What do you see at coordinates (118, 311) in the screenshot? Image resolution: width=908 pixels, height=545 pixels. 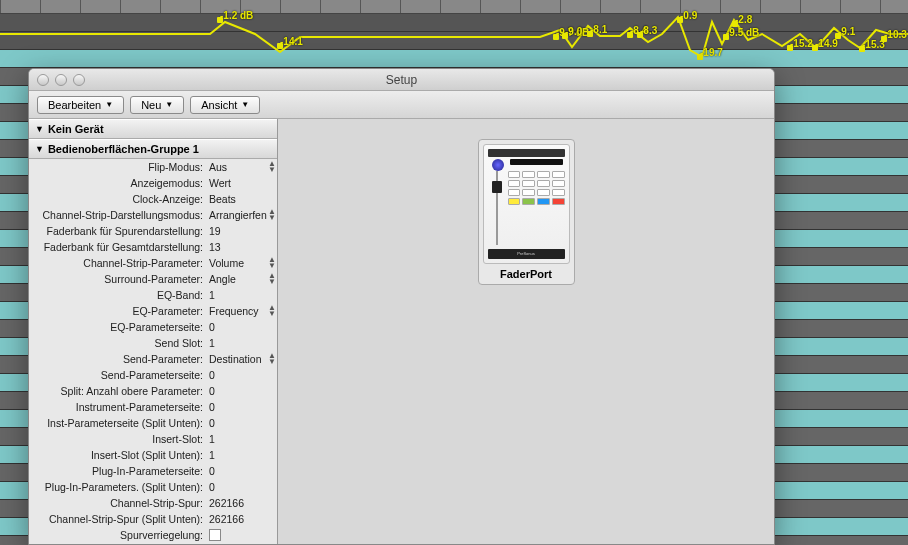 I see `param-label: EQ-Parameter:` at bounding box center [118, 311].